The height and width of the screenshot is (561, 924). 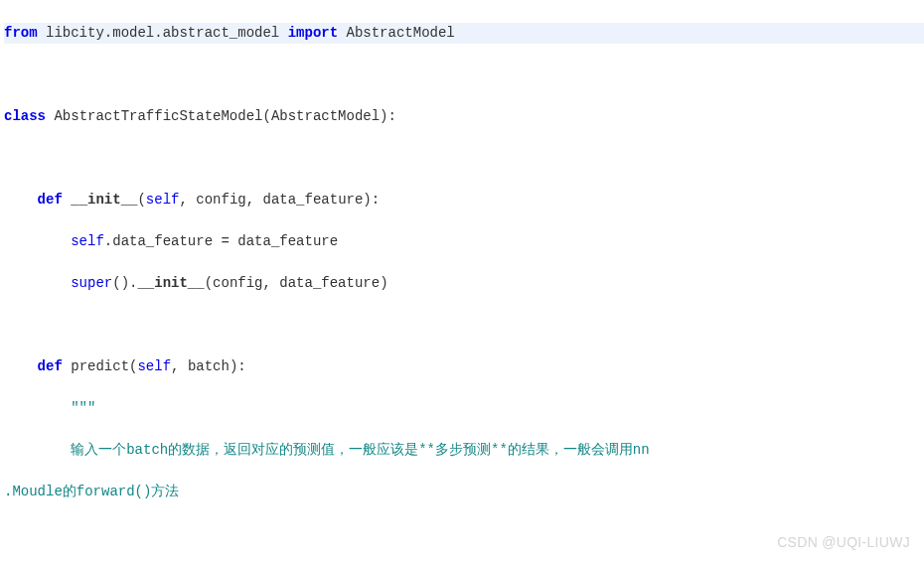 I want to click on code-line: def __init__(self, config, data_feature)…, so click(x=464, y=201).